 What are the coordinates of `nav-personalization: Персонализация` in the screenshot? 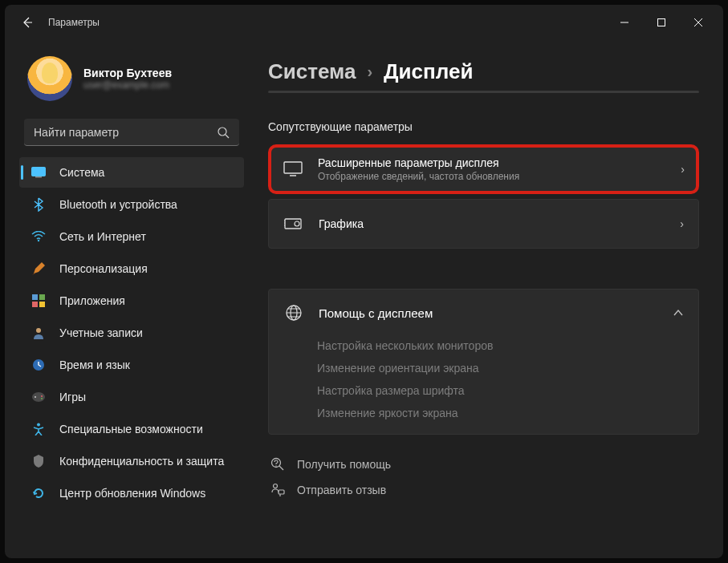 It's located at (132, 269).